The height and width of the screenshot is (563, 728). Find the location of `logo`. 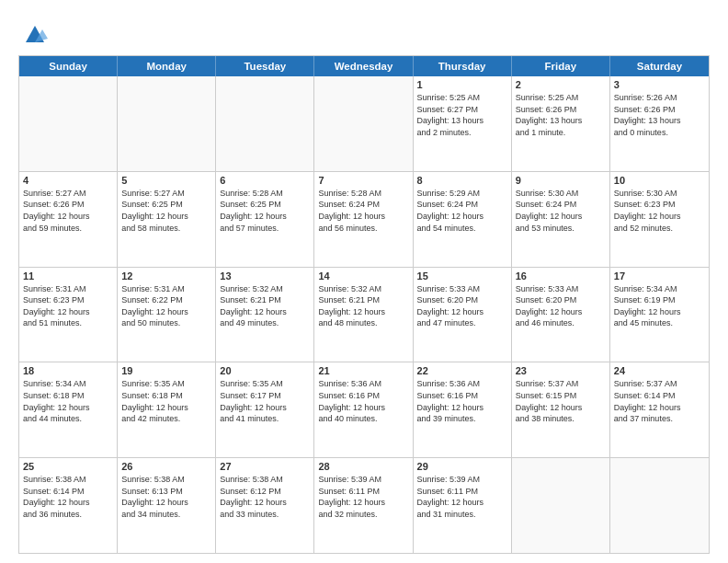

logo is located at coordinates (33, 33).